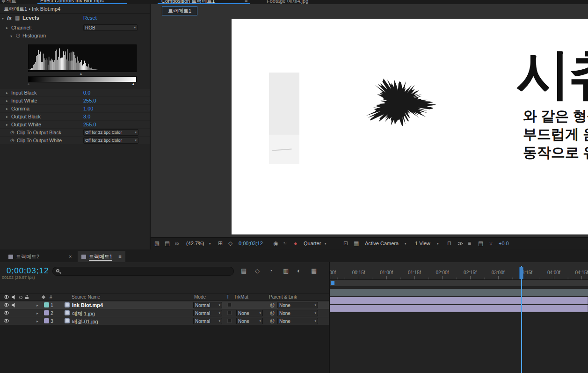 This screenshot has width=588, height=373. I want to click on current-timecode: 0;00;03;12, so click(28, 271).